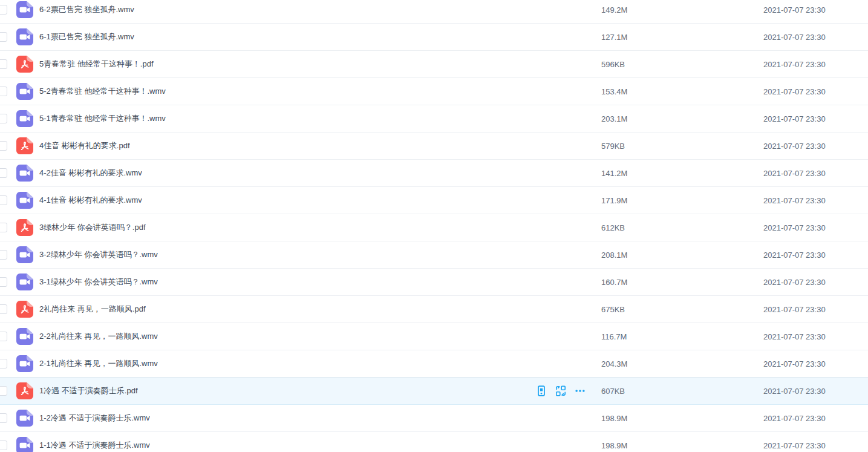 The width and height of the screenshot is (868, 452). Describe the element at coordinates (317, 364) in the screenshot. I see `file-name-zone: 2-1礼尚往来 再见，一路顺风.wmv` at that location.